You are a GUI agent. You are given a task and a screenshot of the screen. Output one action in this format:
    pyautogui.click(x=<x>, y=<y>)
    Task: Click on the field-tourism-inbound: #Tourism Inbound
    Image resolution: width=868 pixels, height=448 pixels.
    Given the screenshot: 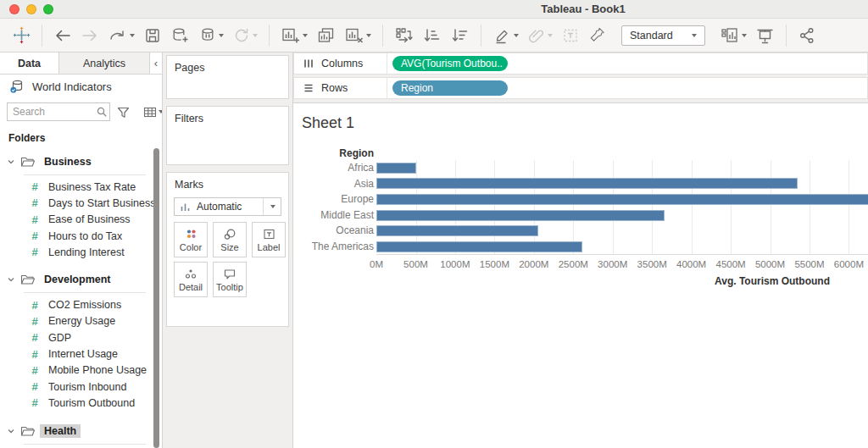 What is the action you would take?
    pyautogui.click(x=81, y=386)
    